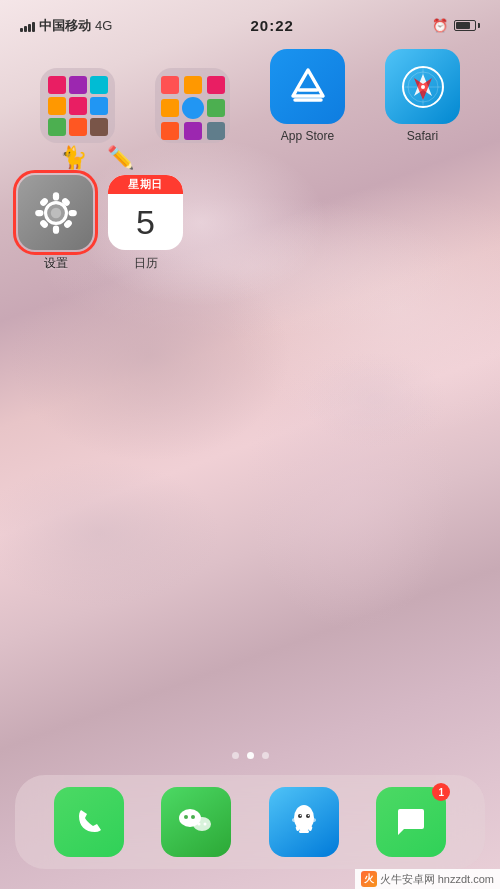 The width and height of the screenshot is (500, 889). I want to click on safari-label: Safari, so click(422, 136).